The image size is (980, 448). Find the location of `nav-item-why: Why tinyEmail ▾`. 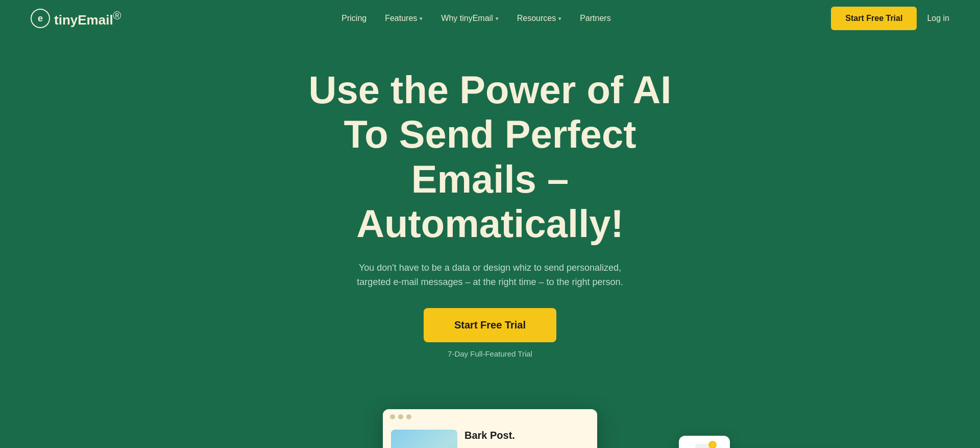

nav-item-why: Why tinyEmail ▾ is located at coordinates (470, 18).